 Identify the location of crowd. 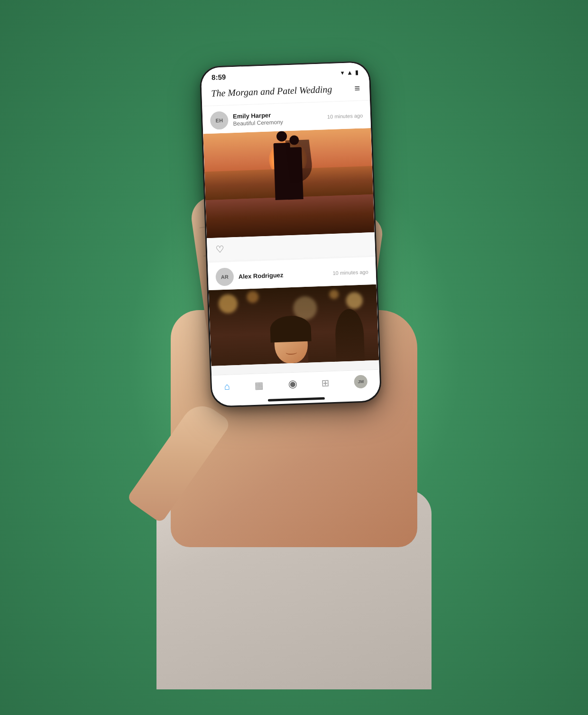
(294, 339).